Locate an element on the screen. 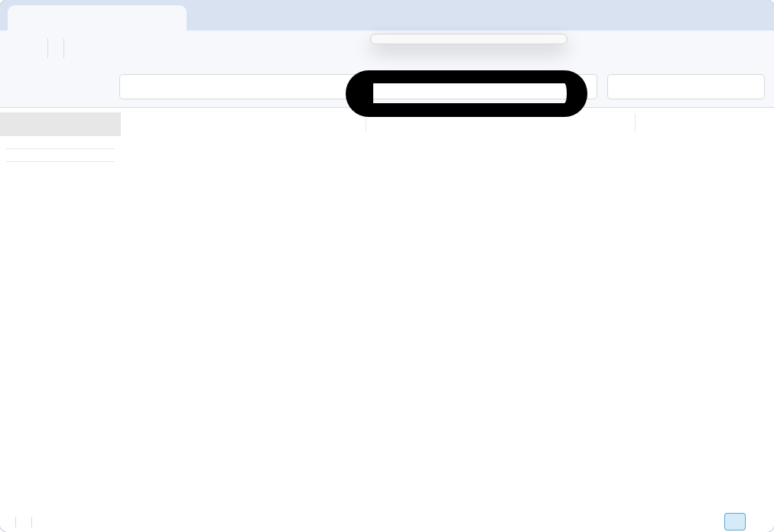 This screenshot has height=532, width=774. new-tab-button is located at coordinates (207, 18).